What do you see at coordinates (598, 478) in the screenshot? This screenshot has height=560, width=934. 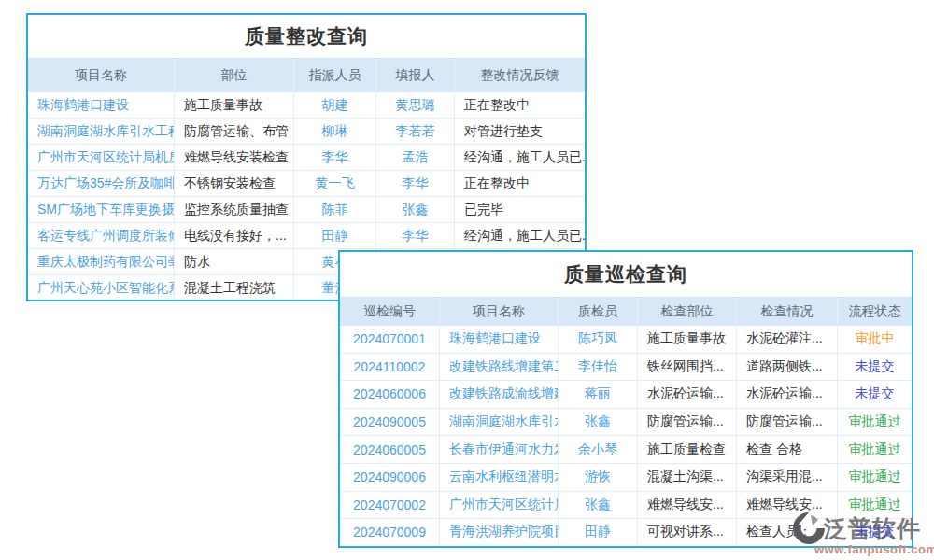 I see `inspector-cell: 游恢` at bounding box center [598, 478].